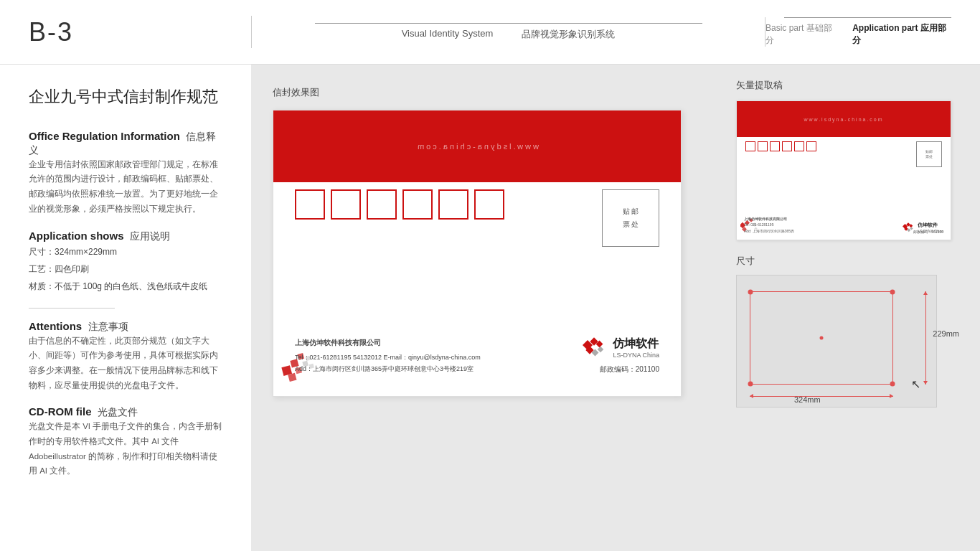 This screenshot has height=551, width=980. Describe the element at coordinates (387, 369) in the screenshot. I see `company-addr: Add：上海市闵行区剑川路365弄中庭环球创意中心3号楼219室` at that location.